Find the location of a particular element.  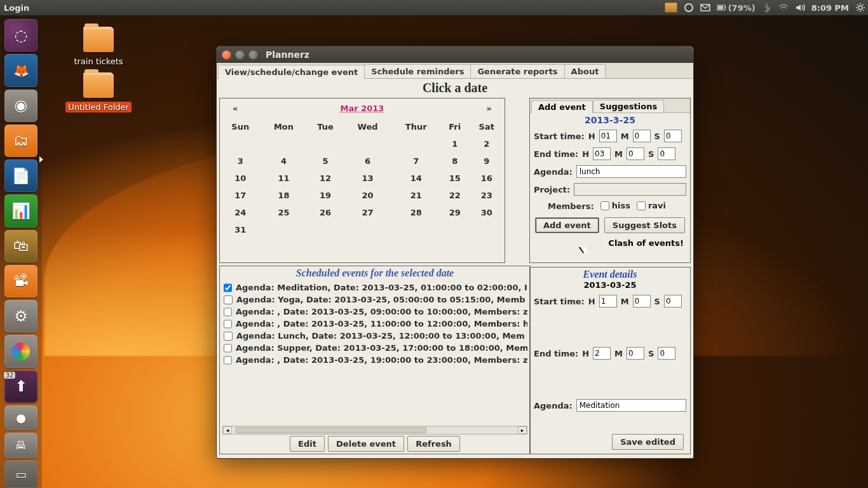

files-icon: 🗂 is located at coordinates (21, 141).